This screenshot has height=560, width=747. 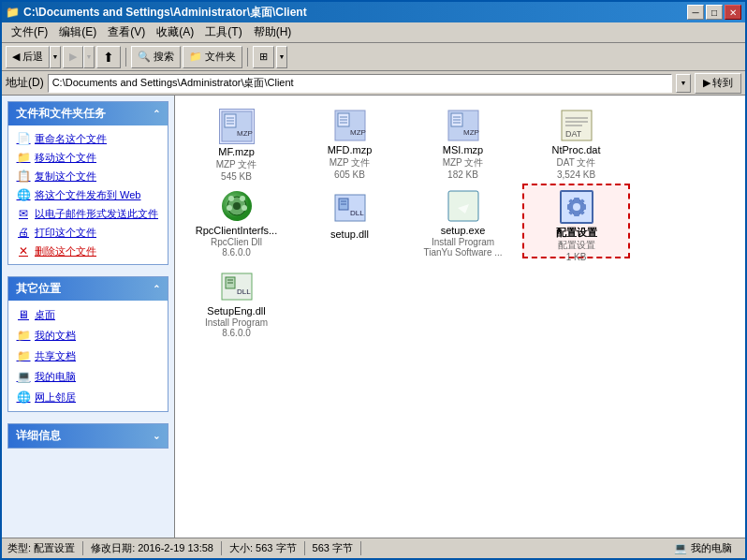 I want to click on exe-svg, so click(x=463, y=206).